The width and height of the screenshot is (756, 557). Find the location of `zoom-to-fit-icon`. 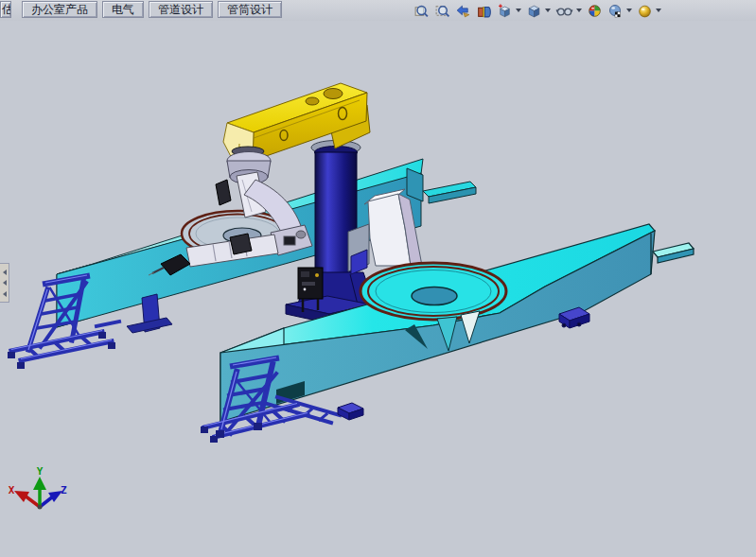

zoom-to-fit-icon is located at coordinates (422, 11).